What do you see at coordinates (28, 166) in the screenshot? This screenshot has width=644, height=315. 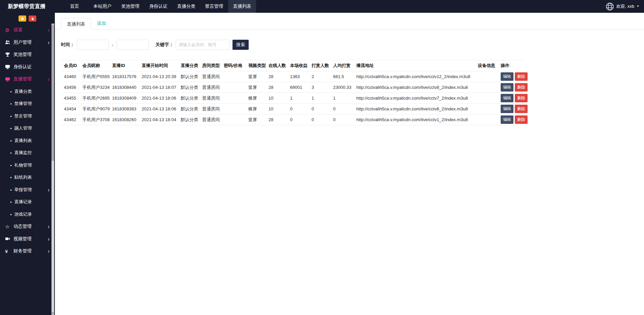 I see `sidebar-subitem: ▸礼物管理` at bounding box center [28, 166].